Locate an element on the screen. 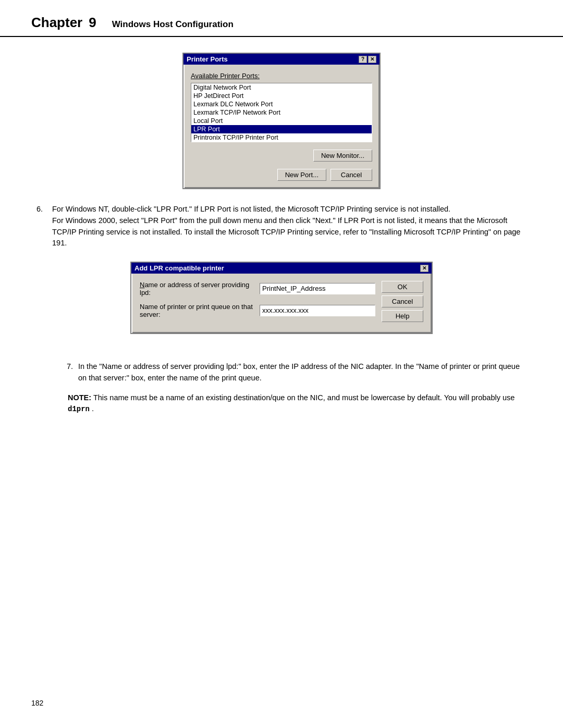 This screenshot has width=563, height=728. step7-text: 7. In the "Name or address of server pro… is located at coordinates (302, 373).